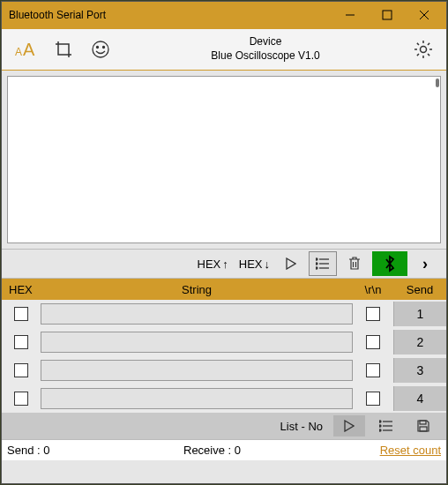 The width and height of the screenshot is (448, 485). What do you see at coordinates (63, 49) in the screenshot?
I see `crop-icon` at bounding box center [63, 49].